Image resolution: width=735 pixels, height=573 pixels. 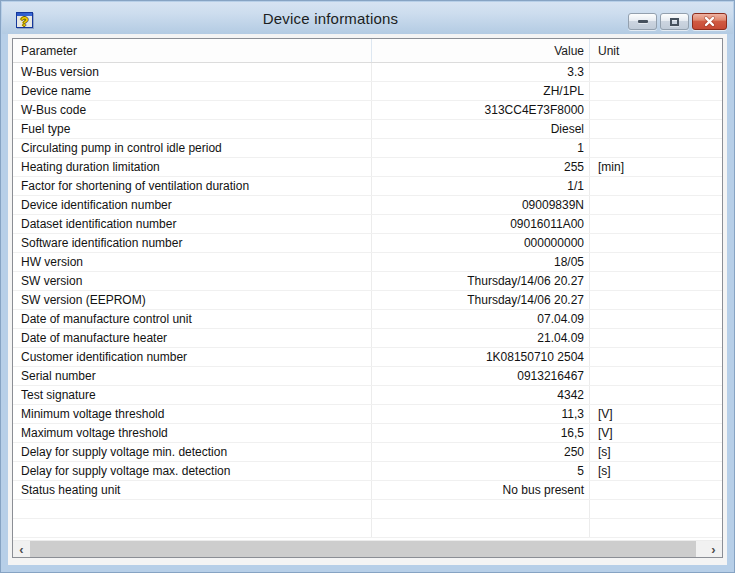 What do you see at coordinates (192, 167) in the screenshot?
I see `cell-parameter: Heating duration limitation` at bounding box center [192, 167].